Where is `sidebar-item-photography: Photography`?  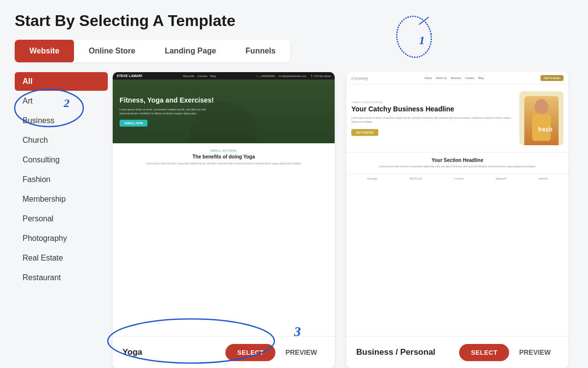
sidebar-item-photography: Photography is located at coordinates (61, 238).